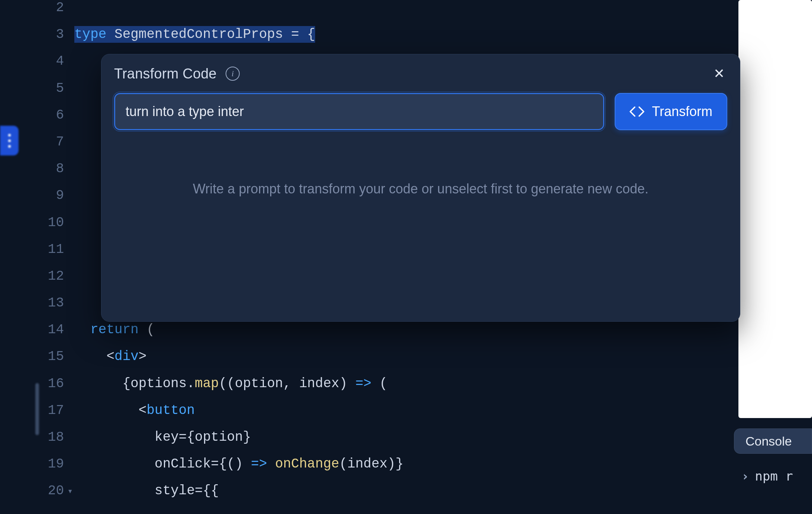  I want to click on terminal-line: › npm r, so click(773, 476).